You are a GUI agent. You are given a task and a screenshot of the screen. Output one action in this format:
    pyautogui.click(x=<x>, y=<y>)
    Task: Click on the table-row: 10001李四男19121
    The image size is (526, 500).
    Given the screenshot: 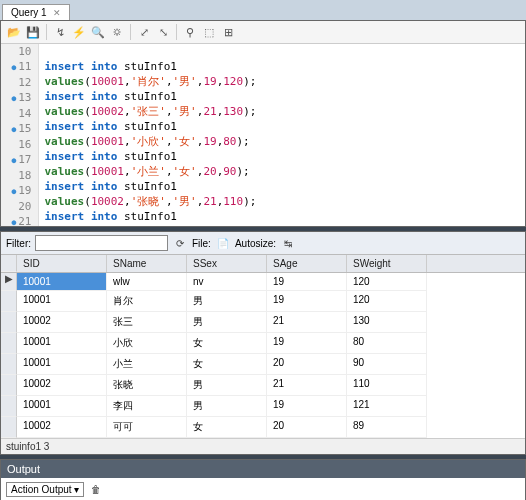 What is the action you would take?
    pyautogui.click(x=263, y=406)
    